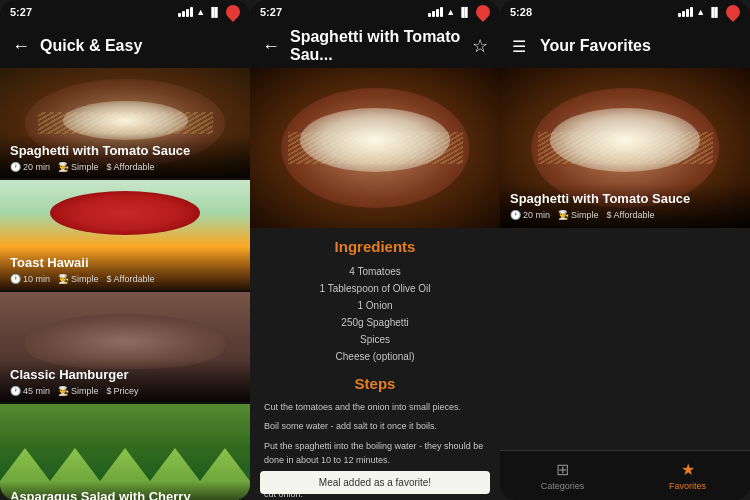 The height and width of the screenshot is (500, 750). What do you see at coordinates (625, 339) in the screenshot?
I see `favorites-spacer` at bounding box center [625, 339].